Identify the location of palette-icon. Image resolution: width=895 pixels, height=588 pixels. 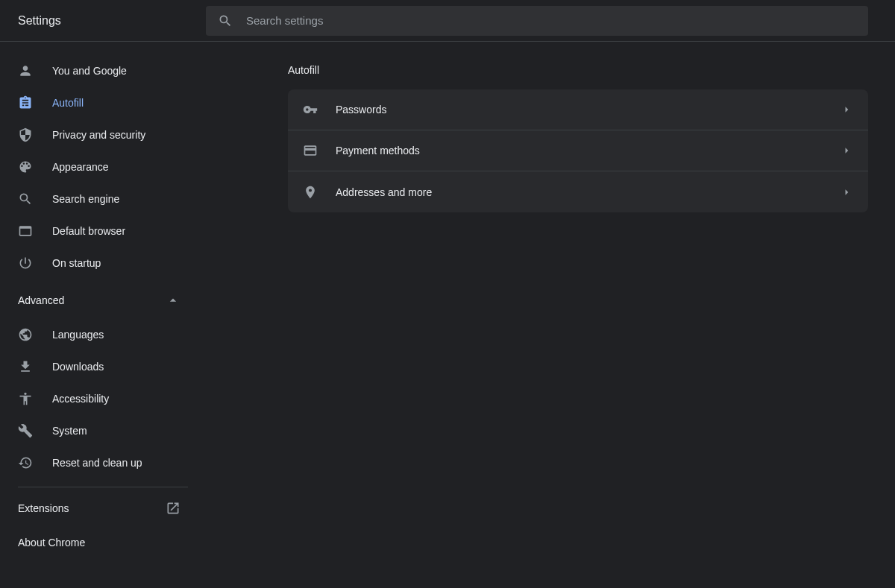
(25, 167).